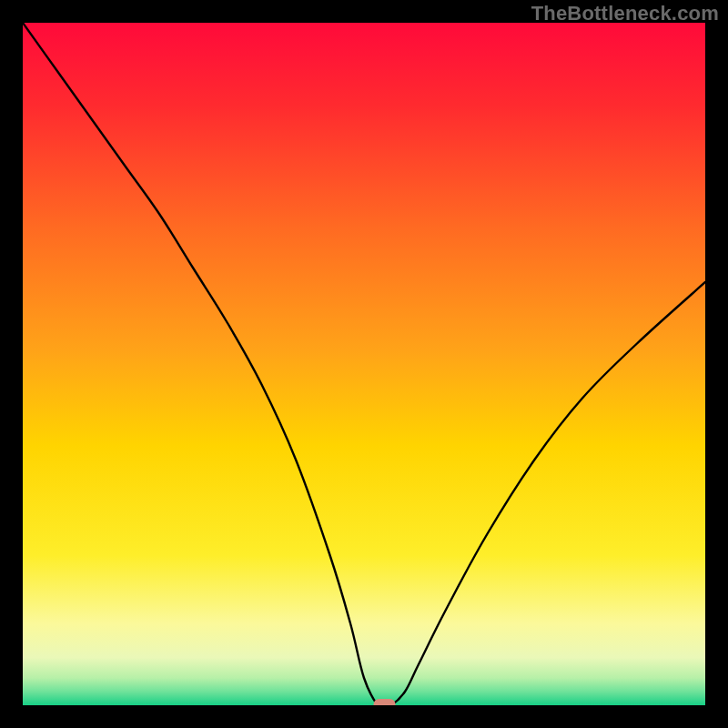 Image resolution: width=728 pixels, height=728 pixels. I want to click on watermark-text: TheBottleneck.com, so click(625, 14).